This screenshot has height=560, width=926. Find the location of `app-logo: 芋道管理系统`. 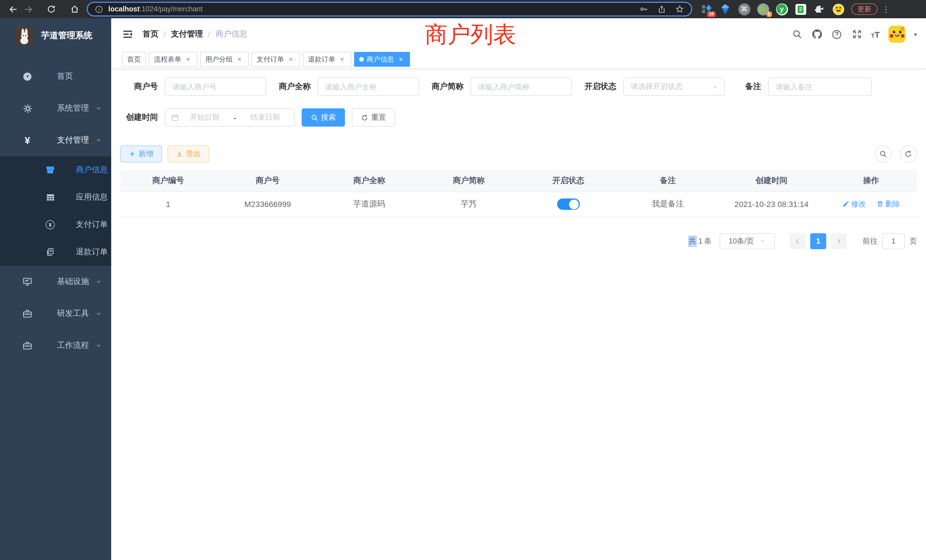

app-logo: 芋道管理系统 is located at coordinates (56, 35).